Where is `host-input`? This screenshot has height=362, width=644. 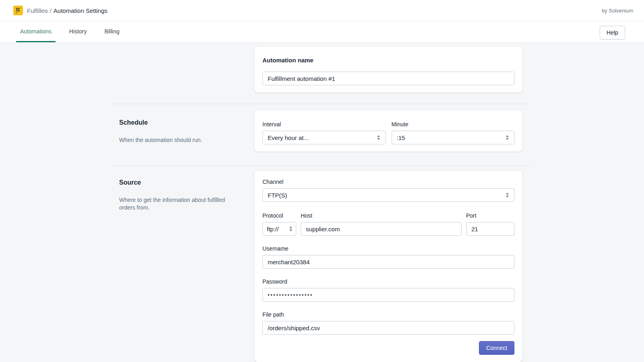
host-input is located at coordinates (381, 229).